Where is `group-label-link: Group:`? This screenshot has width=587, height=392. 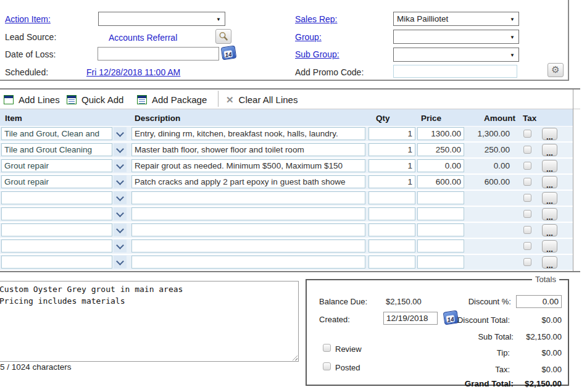 group-label-link: Group: is located at coordinates (309, 37).